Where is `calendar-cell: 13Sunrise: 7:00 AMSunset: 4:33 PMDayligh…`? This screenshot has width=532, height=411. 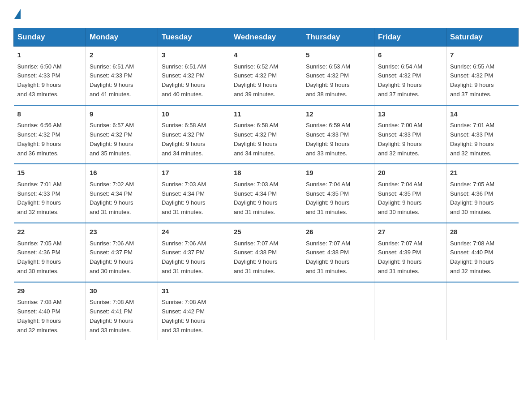
calendar-cell: 13Sunrise: 7:00 AMSunset: 4:33 PMDayligh… is located at coordinates (410, 135).